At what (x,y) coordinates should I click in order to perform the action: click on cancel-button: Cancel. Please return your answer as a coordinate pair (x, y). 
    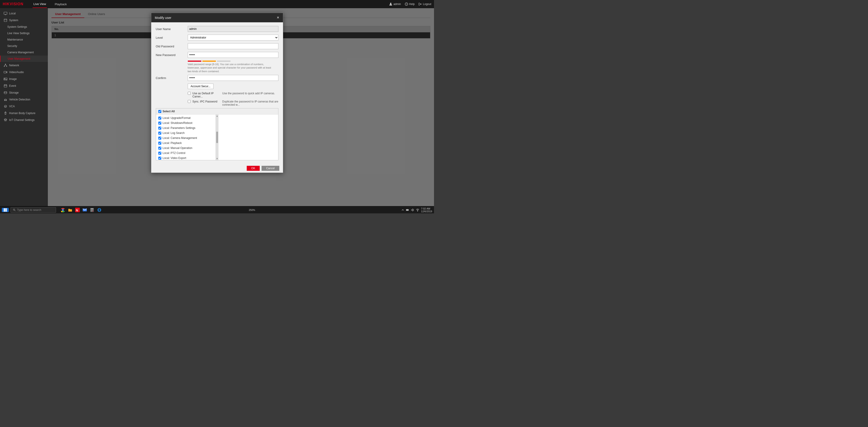
    Looking at the image, I should click on (270, 168).